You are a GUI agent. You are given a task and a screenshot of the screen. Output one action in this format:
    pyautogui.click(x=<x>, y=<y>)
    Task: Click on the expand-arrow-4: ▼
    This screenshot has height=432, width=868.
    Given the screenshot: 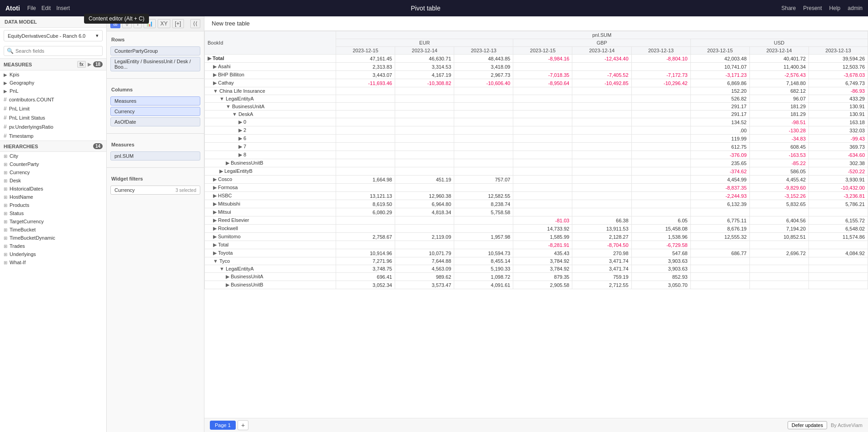 What is the action you would take?
    pyautogui.click(x=215, y=91)
    